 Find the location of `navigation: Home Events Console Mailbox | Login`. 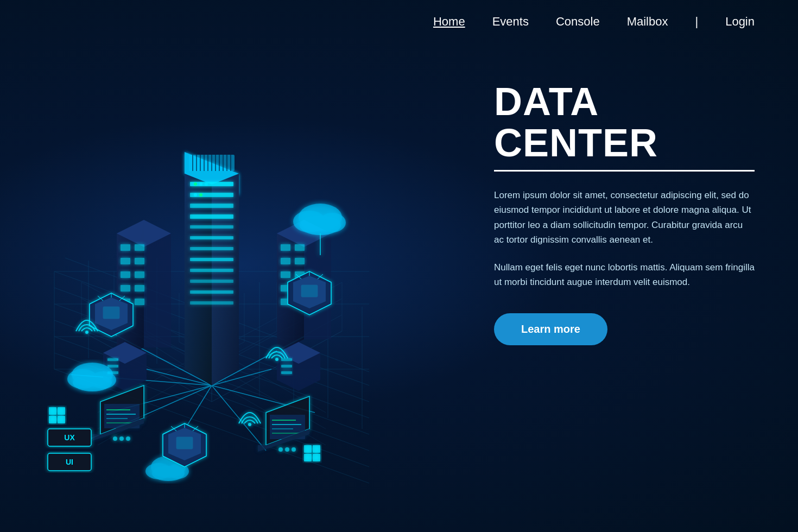

navigation: Home Events Console Mailbox | Login is located at coordinates (399, 22).